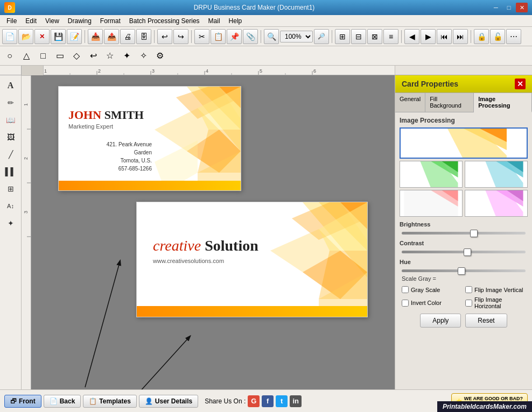  Describe the element at coordinates (254, 401) in the screenshot. I see `google-icon: G` at that location.